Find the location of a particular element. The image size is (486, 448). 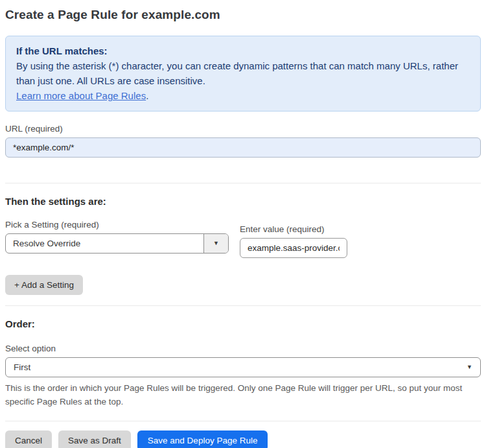

setting-picker-column: Pick a Setting (required) Resolve Overri… is located at coordinates (117, 237).